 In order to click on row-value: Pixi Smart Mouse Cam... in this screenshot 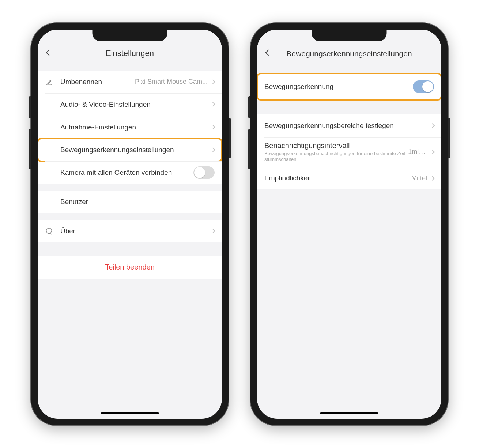, I will do `click(171, 82)`.